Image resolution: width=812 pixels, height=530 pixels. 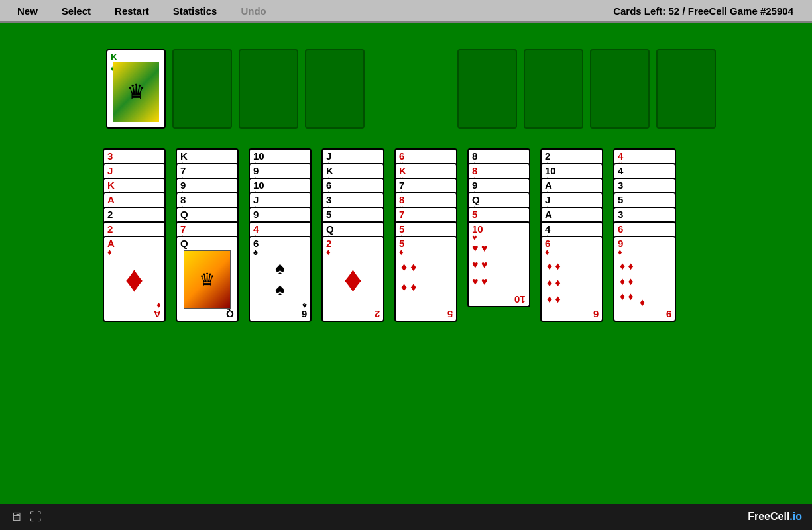 I want to click on free-cells: K♣ ♛, so click(x=235, y=89).